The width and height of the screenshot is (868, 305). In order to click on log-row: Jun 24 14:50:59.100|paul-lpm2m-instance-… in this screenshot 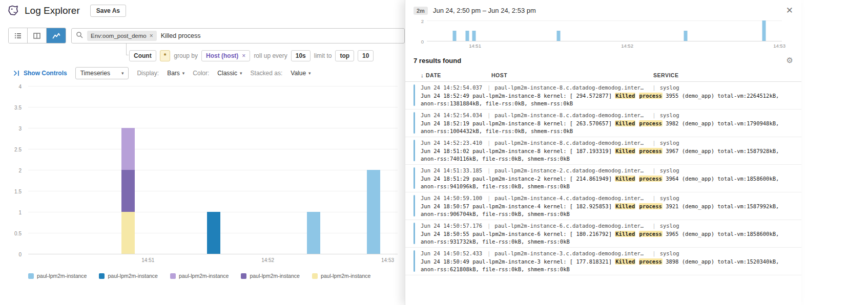, I will do `click(604, 206)`.